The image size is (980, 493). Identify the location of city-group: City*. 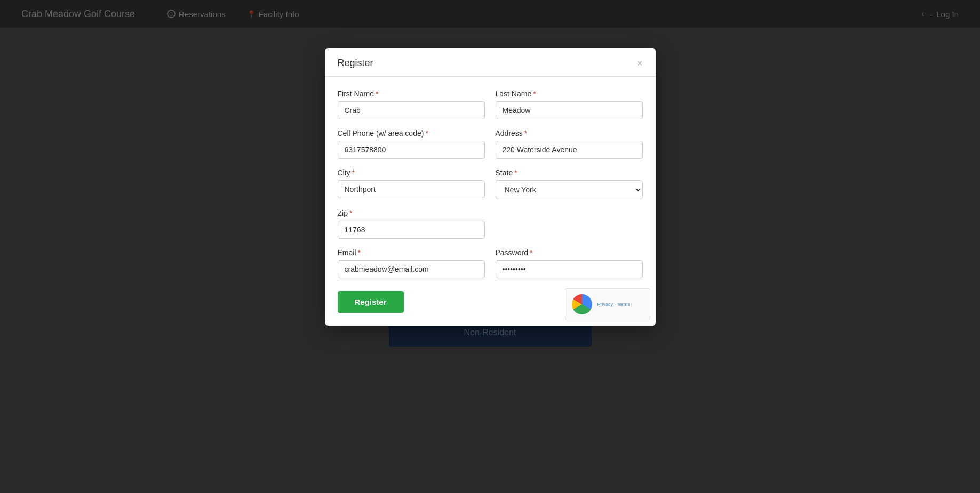
(411, 184).